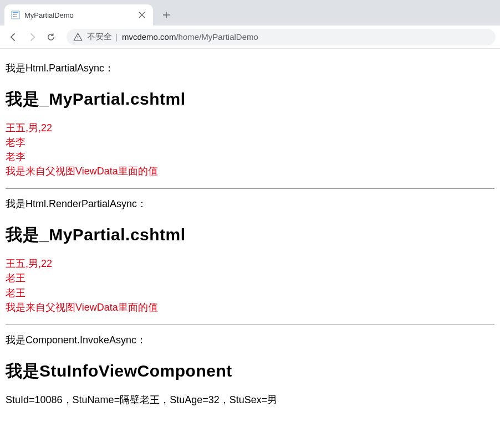 This screenshot has width=500, height=448. I want to click on tab-title: MyPartialDemo, so click(81, 16).